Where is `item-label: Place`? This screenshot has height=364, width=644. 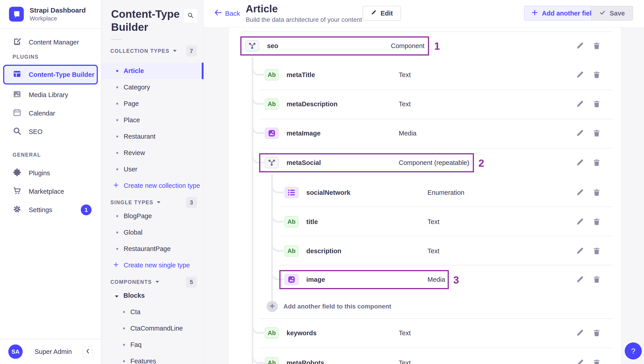
item-label: Place is located at coordinates (132, 120).